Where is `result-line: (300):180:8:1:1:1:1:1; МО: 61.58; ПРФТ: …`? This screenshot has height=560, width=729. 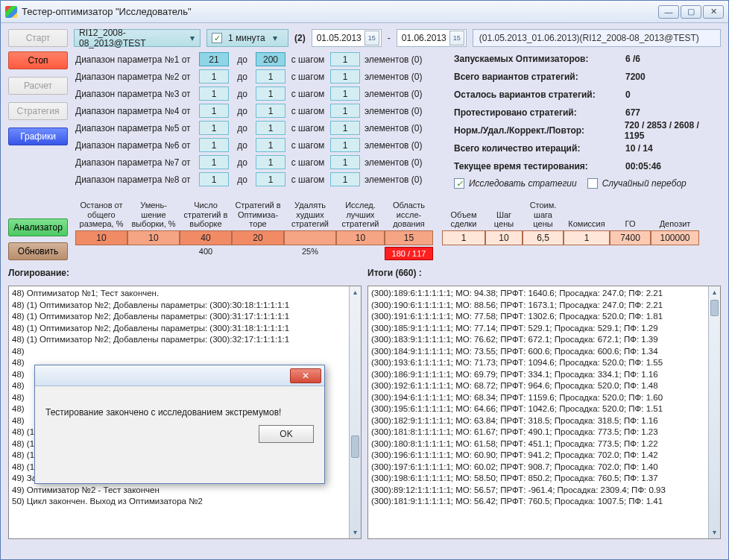
result-line: (300):180:8:1:1:1:1:1; МО: 61.58; ПРФТ: … is located at coordinates (544, 444).